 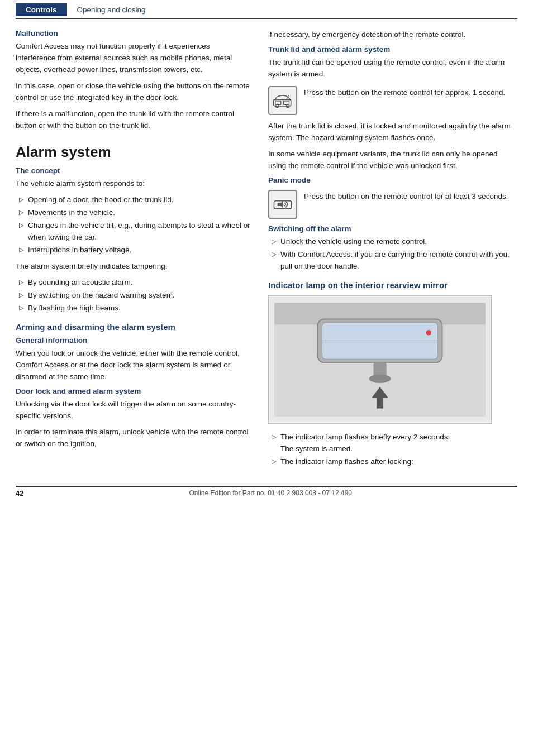 I want to click on door-lock-p2: In order to terminate this alarm, unlock…, so click(x=133, y=438).